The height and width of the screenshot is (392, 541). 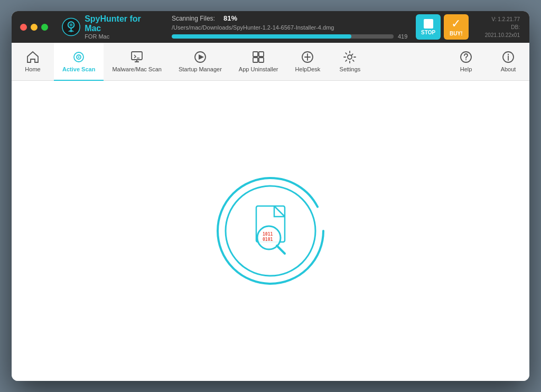 What do you see at coordinates (290, 27) in the screenshot?
I see `scan-info: Scanning Files: 81% /Users/mac/Downloads…` at bounding box center [290, 27].